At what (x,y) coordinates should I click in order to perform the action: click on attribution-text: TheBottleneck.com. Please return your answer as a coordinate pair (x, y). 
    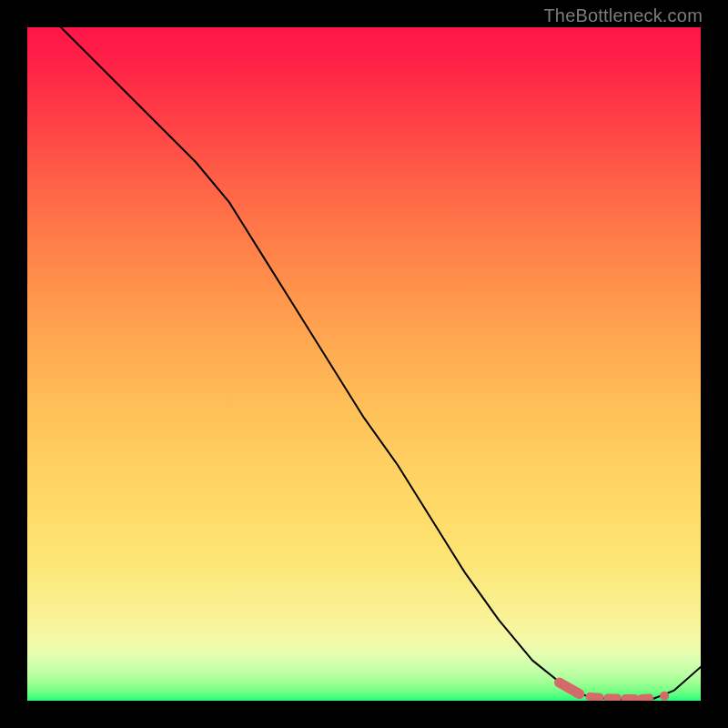
    Looking at the image, I should click on (622, 16).